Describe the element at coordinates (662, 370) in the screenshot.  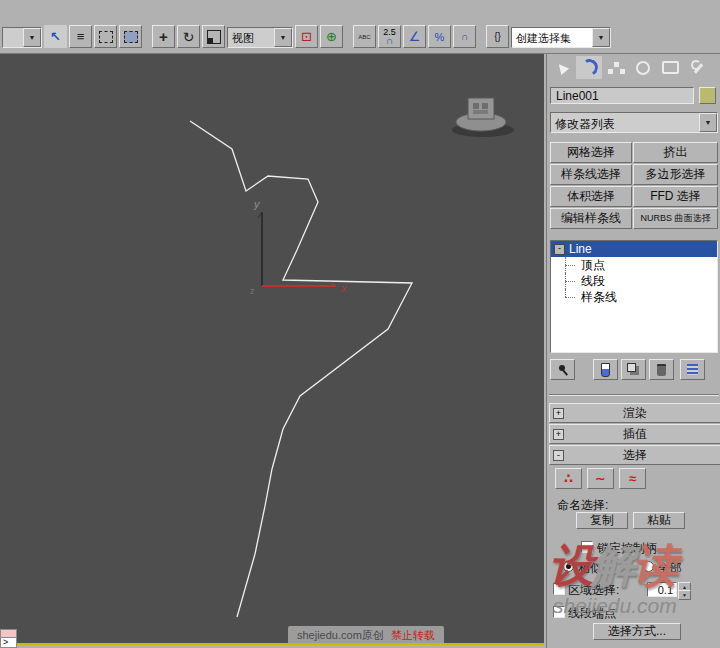
I see `remove-modifier-button` at that location.